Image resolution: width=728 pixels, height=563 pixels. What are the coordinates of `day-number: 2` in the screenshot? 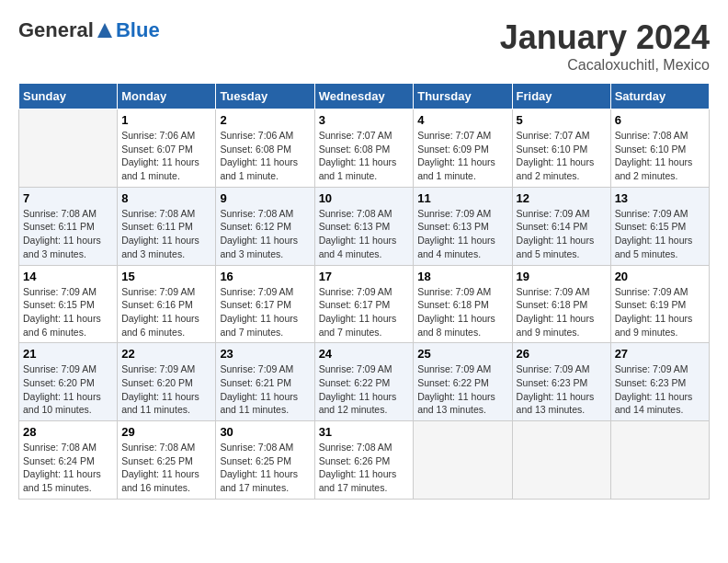 It's located at (265, 120).